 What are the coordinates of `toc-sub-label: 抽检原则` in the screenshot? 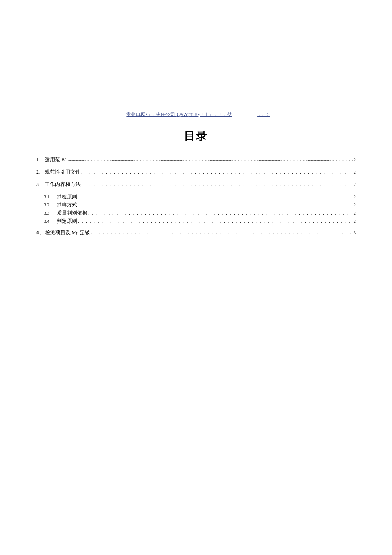 It's located at (67, 197).